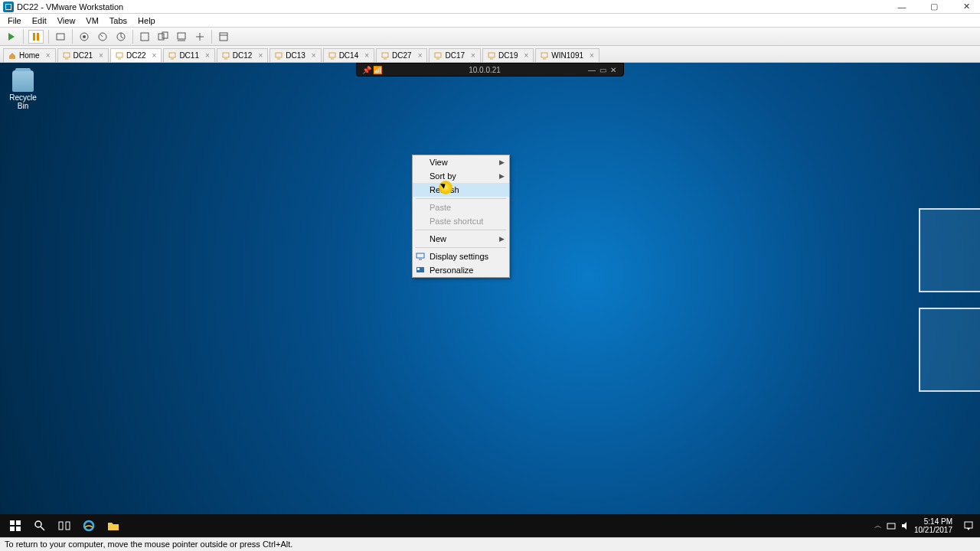 This screenshot has width=980, height=551. What do you see at coordinates (490, 54) in the screenshot?
I see `tabbar: Home × DC21×DC22×DC11×DC12×DC13×DC14×DC2…` at bounding box center [490, 54].